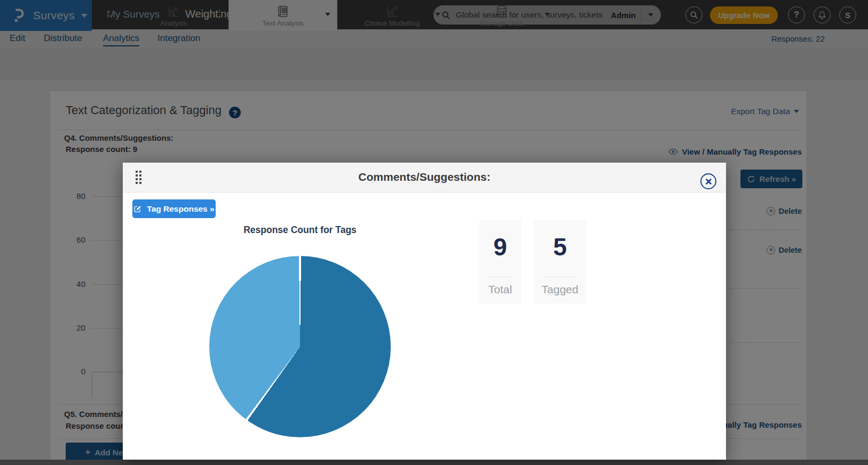 This screenshot has width=868, height=465. What do you see at coordinates (424, 178) in the screenshot?
I see `modal-header: Comments/Suggestions:` at bounding box center [424, 178].